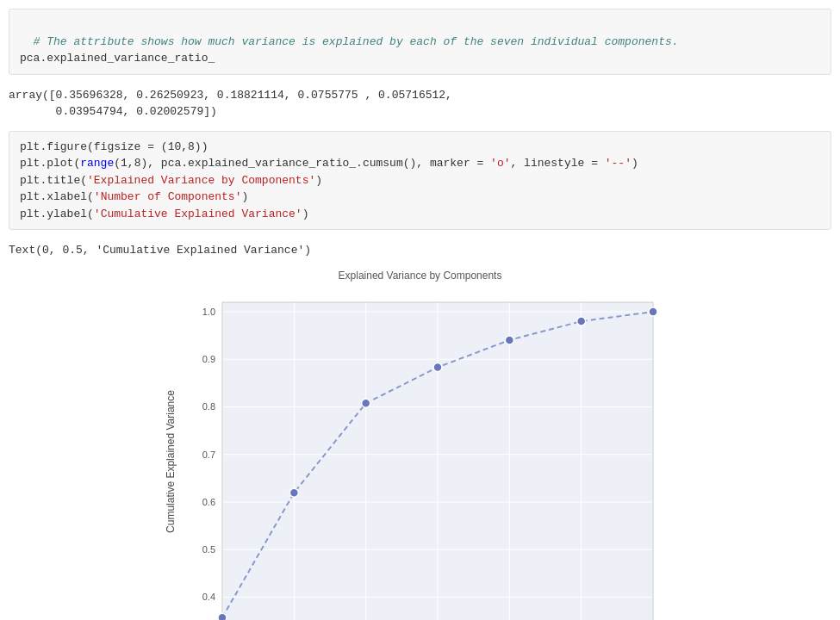 Image resolution: width=840 pixels, height=620 pixels. I want to click on comment-text: # The attribute shows how much variance …, so click(357, 41).